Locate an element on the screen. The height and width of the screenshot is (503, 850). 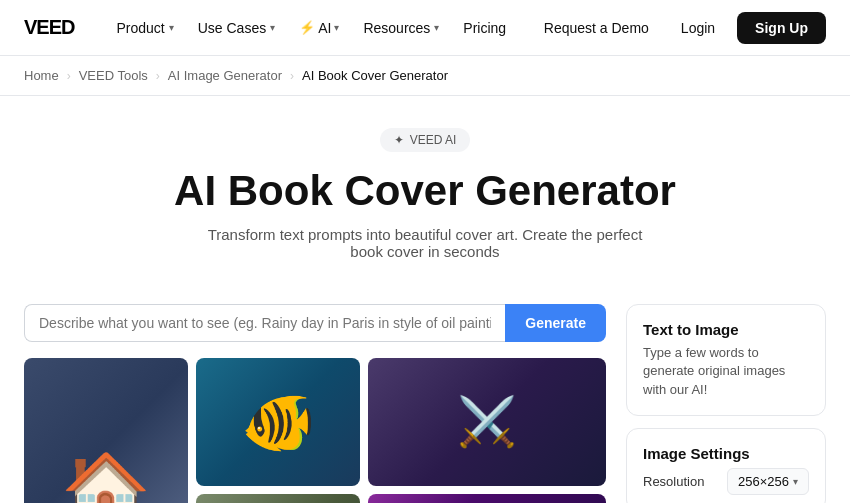
gallery-item-large is located at coordinates (106, 430).